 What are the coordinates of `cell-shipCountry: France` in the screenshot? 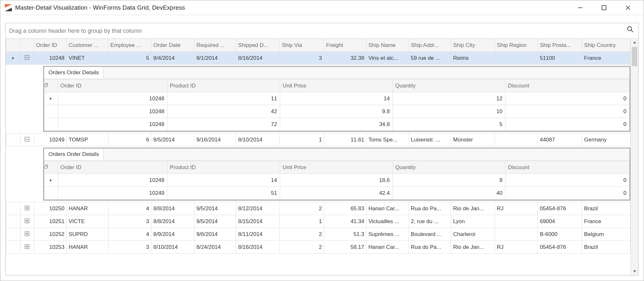 It's located at (606, 58).